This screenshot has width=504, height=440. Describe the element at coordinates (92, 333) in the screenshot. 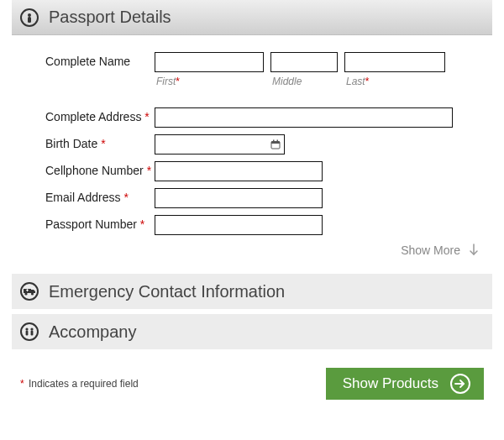

I see `section-title: Accompany` at that location.